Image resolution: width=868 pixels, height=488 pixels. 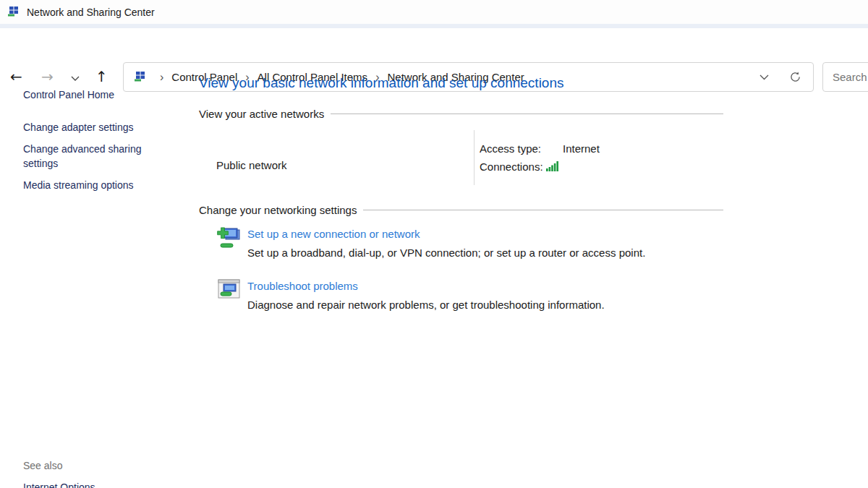 I want to click on network-detail-divider, so click(x=475, y=158).